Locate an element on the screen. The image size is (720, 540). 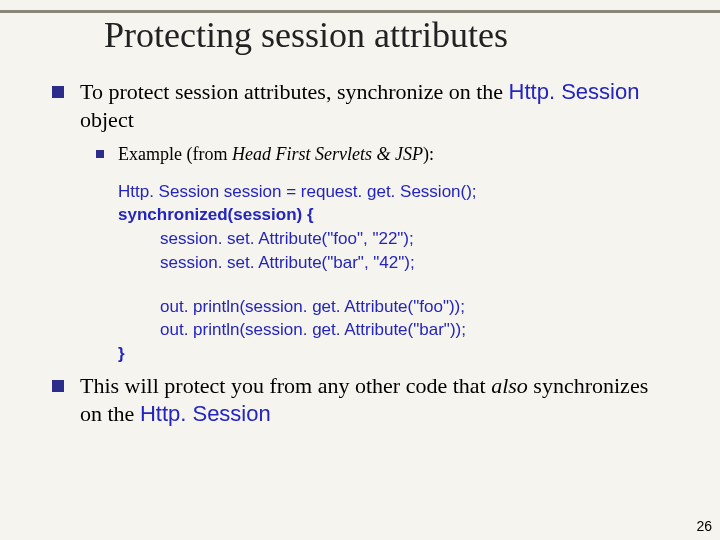
bullet-2: This will protect you from any other cod… is located at coordinates (362, 400).